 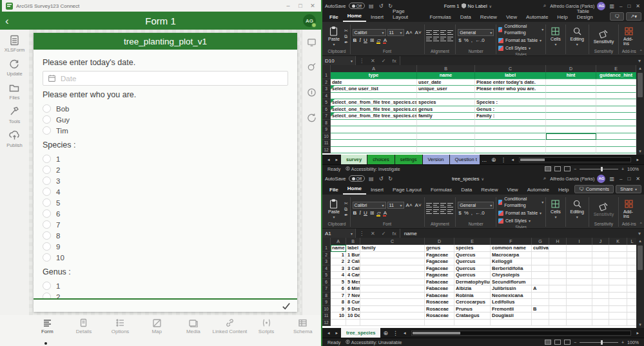 I want to click on cell-F8: Neomexicana, so click(x=511, y=296).